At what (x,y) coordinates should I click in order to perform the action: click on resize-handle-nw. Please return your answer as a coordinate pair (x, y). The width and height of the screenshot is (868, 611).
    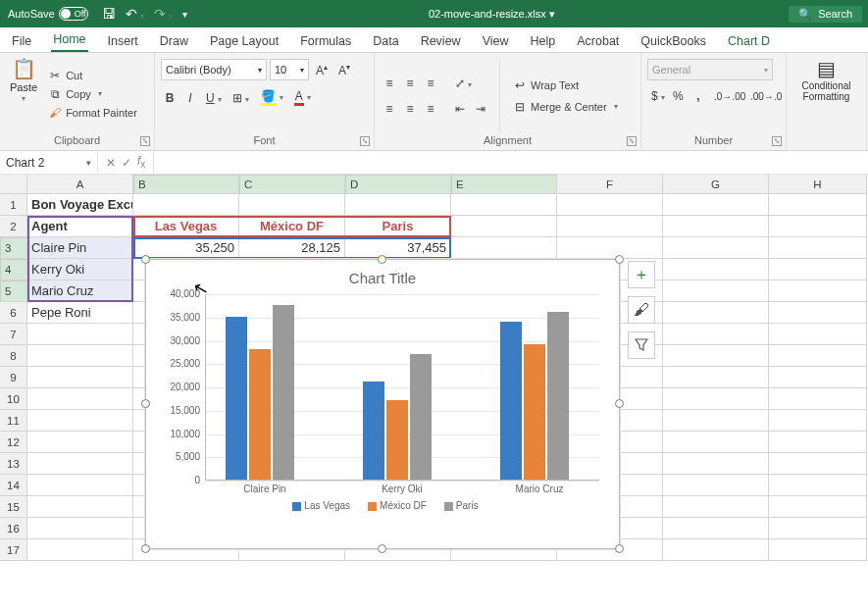
    Looking at the image, I should click on (145, 259).